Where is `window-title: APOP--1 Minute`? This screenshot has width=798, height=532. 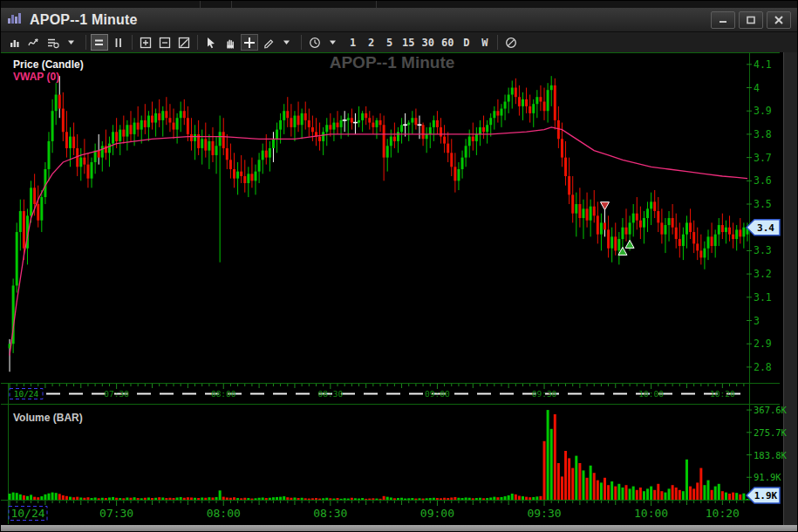
window-title: APOP--1 Minute is located at coordinates (368, 20).